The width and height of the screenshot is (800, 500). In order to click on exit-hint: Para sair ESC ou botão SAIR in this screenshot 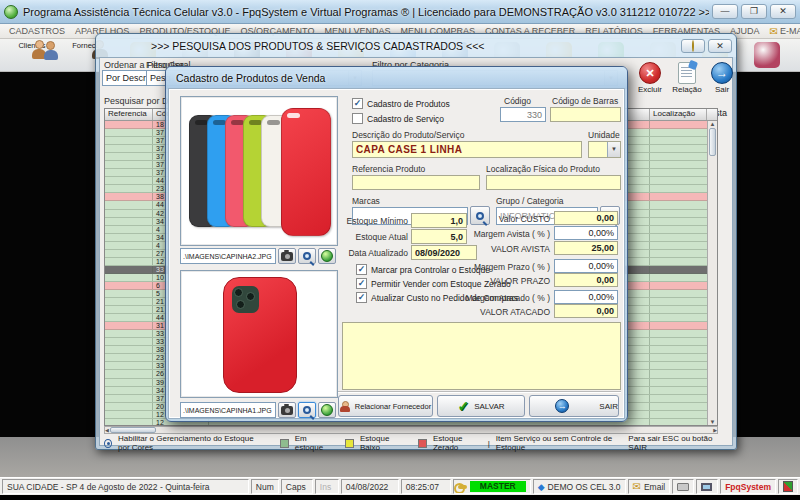, I will do `click(673, 443)`.